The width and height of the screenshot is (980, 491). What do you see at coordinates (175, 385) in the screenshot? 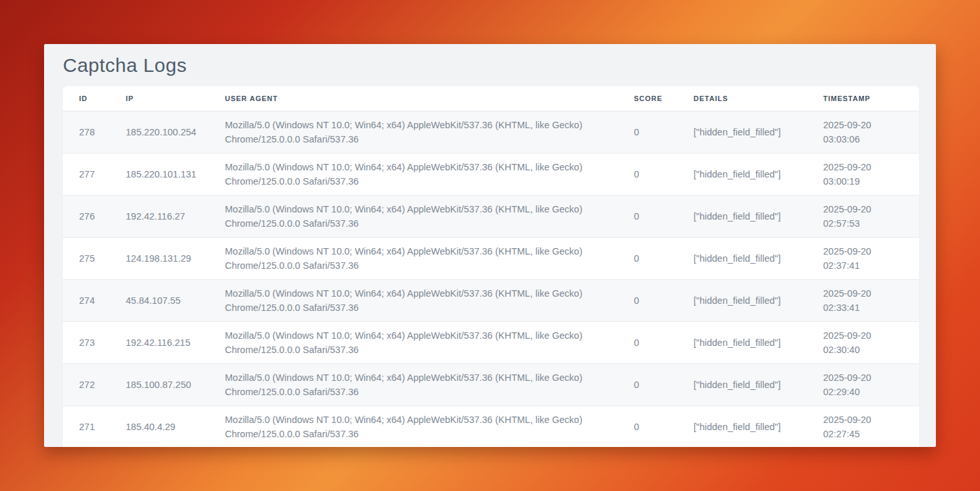
I see `cell-ip: 185.100.87.250` at bounding box center [175, 385].